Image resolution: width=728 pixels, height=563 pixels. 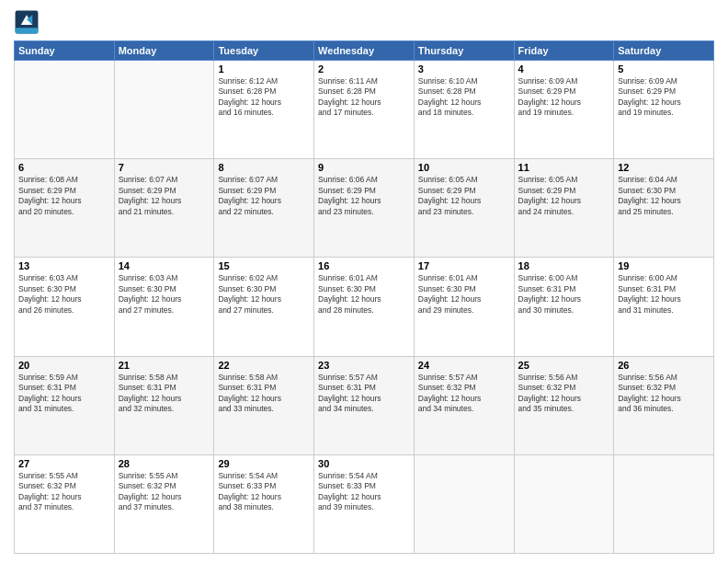 What do you see at coordinates (64, 464) in the screenshot?
I see `day-number: 27` at bounding box center [64, 464].